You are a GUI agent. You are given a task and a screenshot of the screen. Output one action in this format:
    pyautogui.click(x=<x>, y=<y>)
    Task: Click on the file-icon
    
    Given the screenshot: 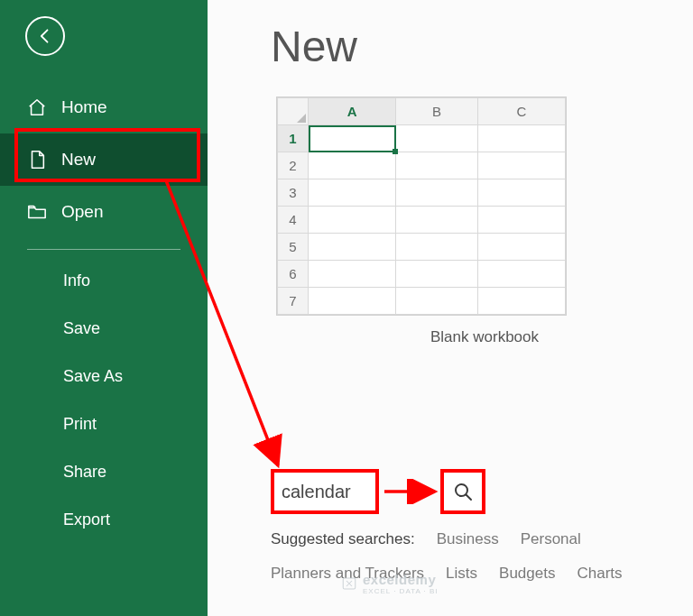 What is the action you would take?
    pyautogui.click(x=37, y=160)
    